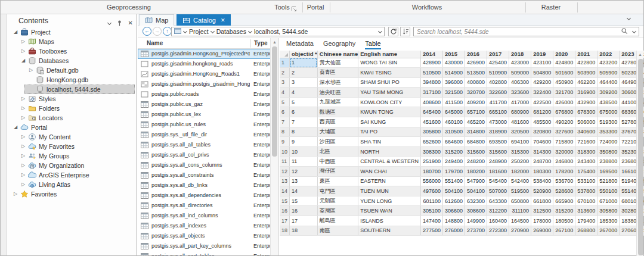 The width and height of the screenshot is (644, 256). Describe the element at coordinates (72, 127) in the screenshot. I see `tree-item-portal: ◢Portal` at that location.